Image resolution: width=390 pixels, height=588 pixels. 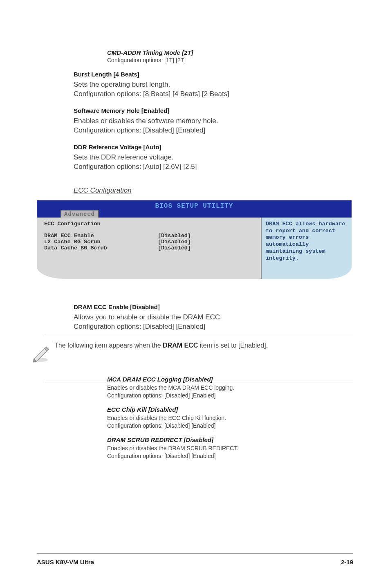 I want to click on chipkill-line1: Enables or disables the ECC Chip Kill fu…, so click(x=230, y=418).